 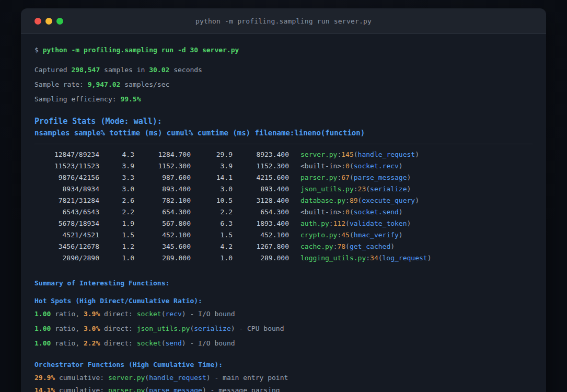 I want to click on orch-pct: 29.9%, so click(x=45, y=377).